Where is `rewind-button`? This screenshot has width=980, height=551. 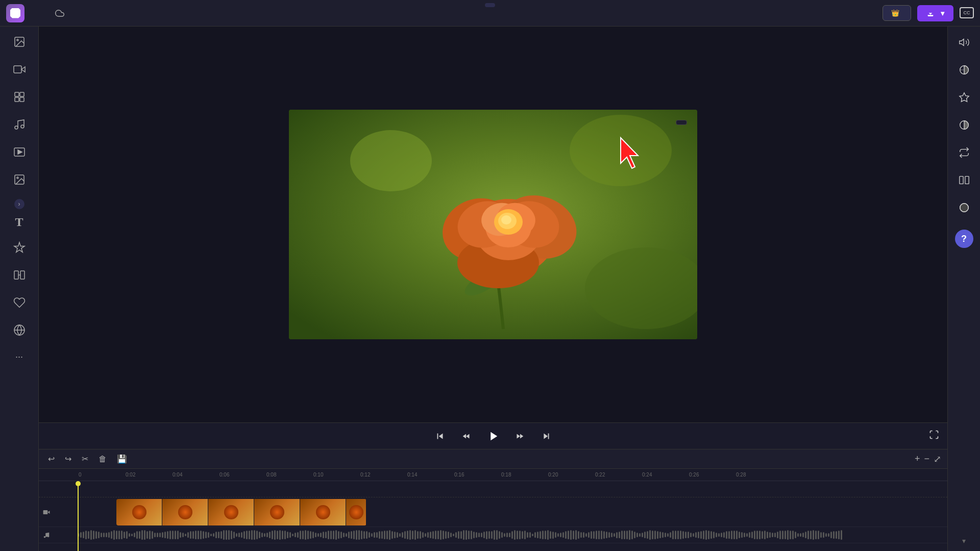
rewind-button is located at coordinates (467, 436).